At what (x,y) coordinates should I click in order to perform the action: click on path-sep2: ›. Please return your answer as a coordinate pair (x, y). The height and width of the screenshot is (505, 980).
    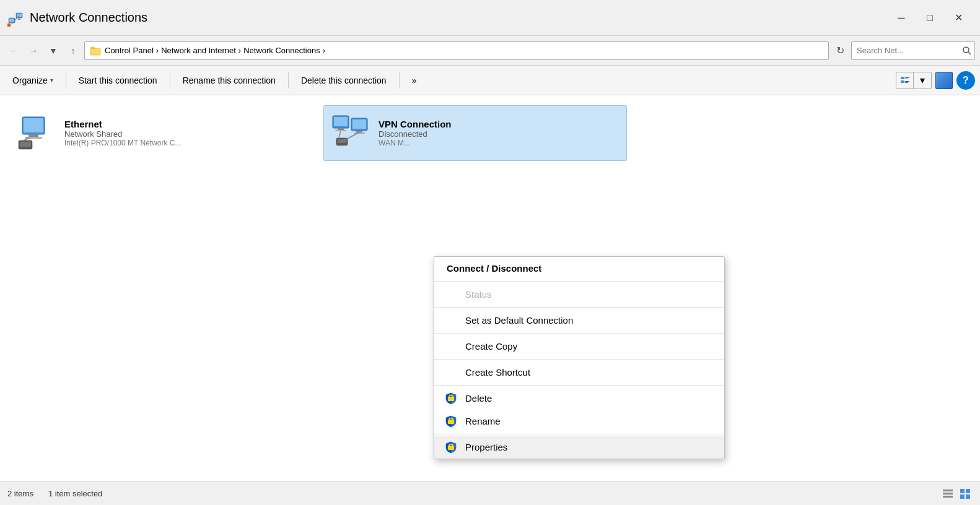
    Looking at the image, I should click on (240, 51).